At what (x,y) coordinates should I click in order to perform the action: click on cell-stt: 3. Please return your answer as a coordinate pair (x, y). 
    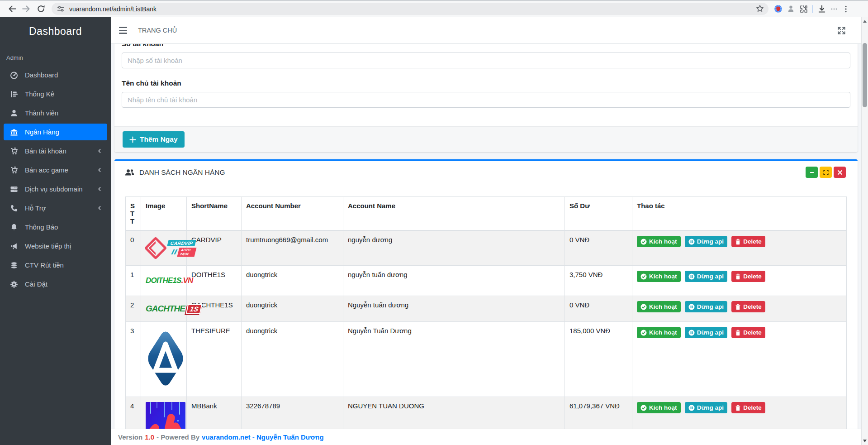
    Looking at the image, I should click on (133, 359).